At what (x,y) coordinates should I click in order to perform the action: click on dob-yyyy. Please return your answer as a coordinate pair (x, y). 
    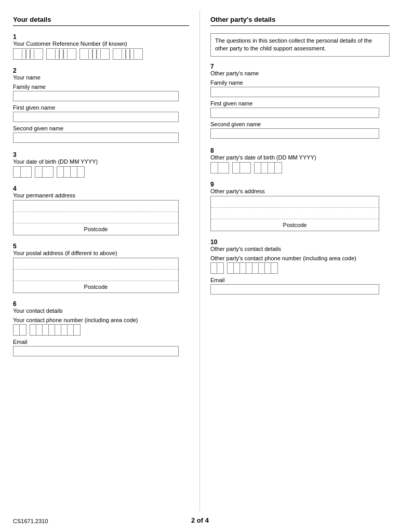
    Looking at the image, I should click on (71, 172).